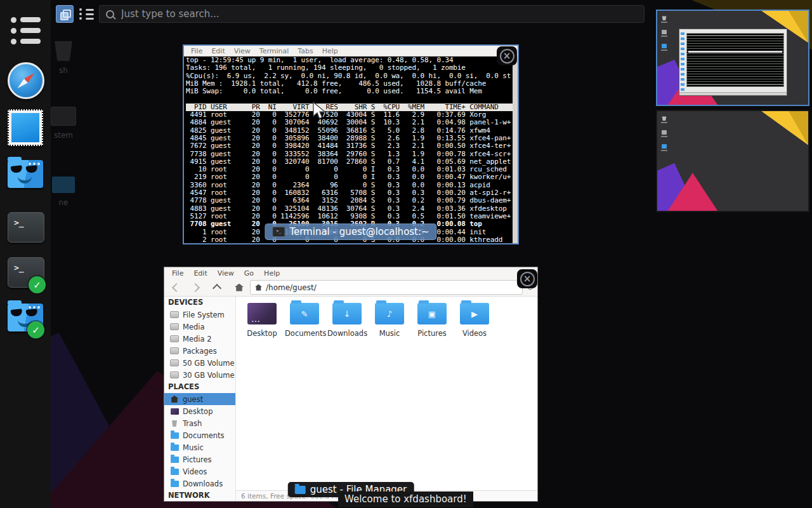 This screenshot has width=812, height=508. I want to click on folder-item-documents: ✎Documents, so click(304, 320).